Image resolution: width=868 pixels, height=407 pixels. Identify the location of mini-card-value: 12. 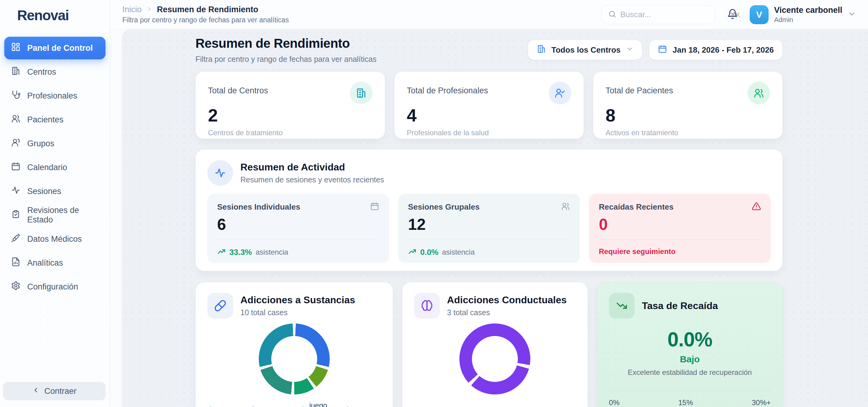
(489, 224).